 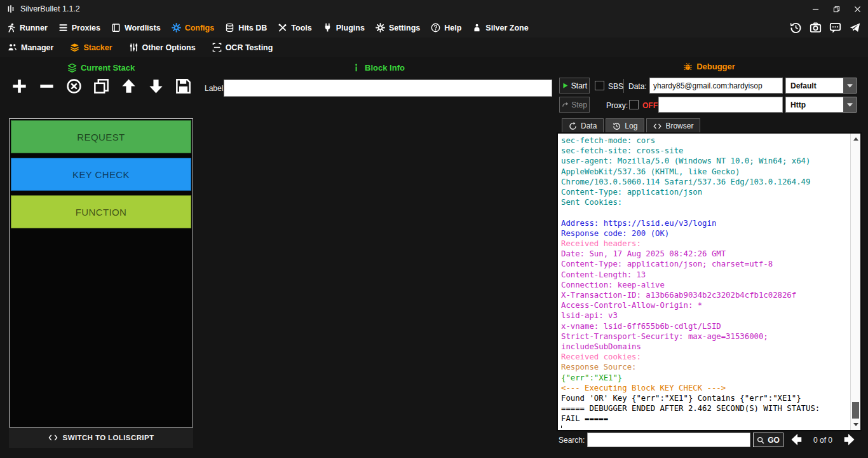 I want to click on telegram-button, so click(x=855, y=28).